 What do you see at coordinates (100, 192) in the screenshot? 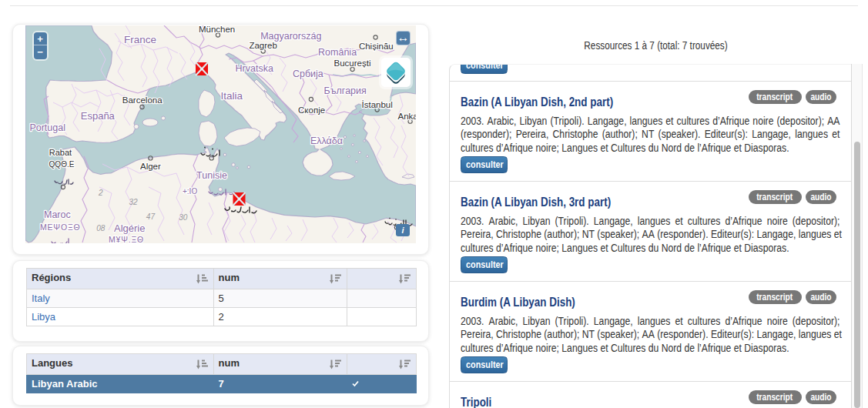
I see `svg-text: 2` at bounding box center [100, 192].